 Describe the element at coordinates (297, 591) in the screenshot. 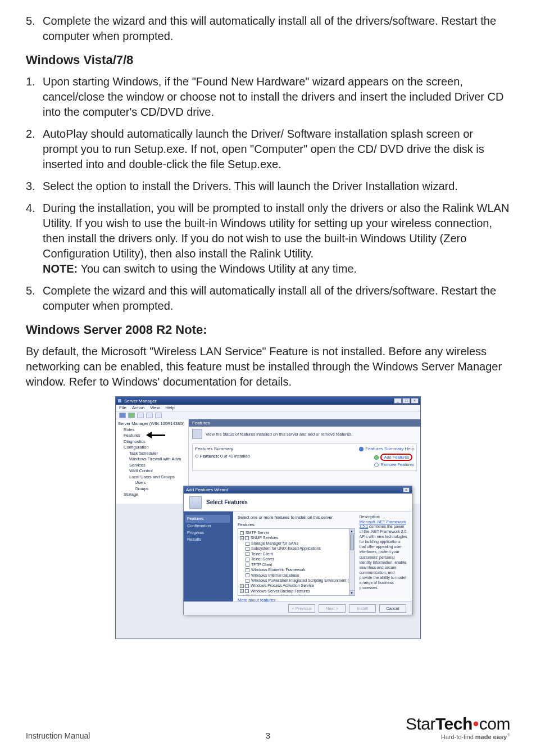

I see `list-item: +Windows Server Backup Features` at that location.